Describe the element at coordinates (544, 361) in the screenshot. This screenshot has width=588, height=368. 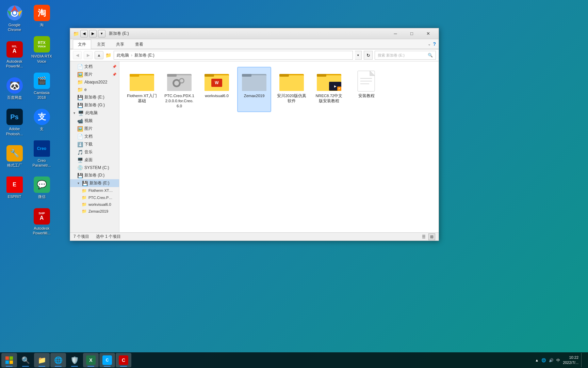
I see `tray-network: 🌐` at that location.